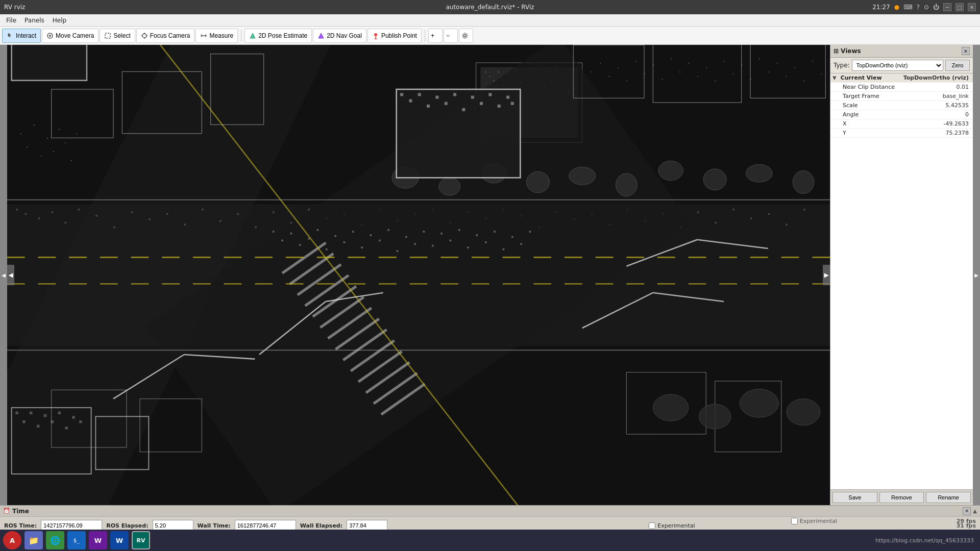  What do you see at coordinates (466, 36) in the screenshot?
I see `toolbar-settings-btn` at bounding box center [466, 36].